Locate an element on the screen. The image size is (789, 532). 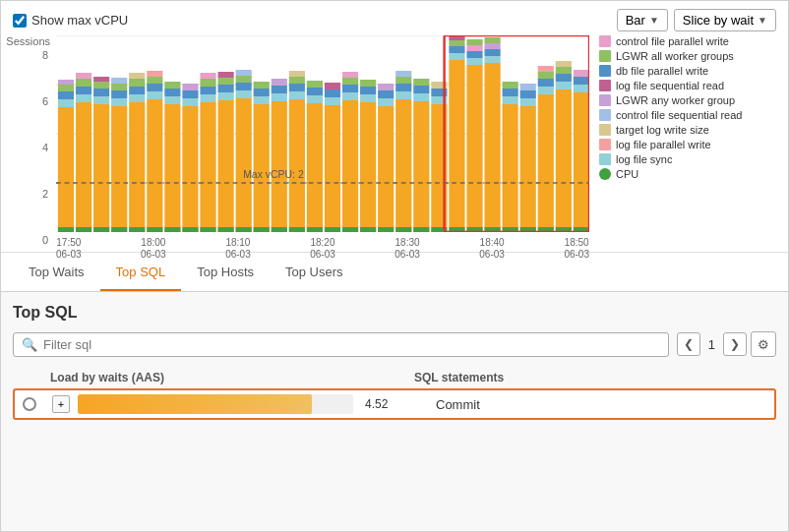
show-max-vcpu-label: Show max vCPU is located at coordinates (71, 20).